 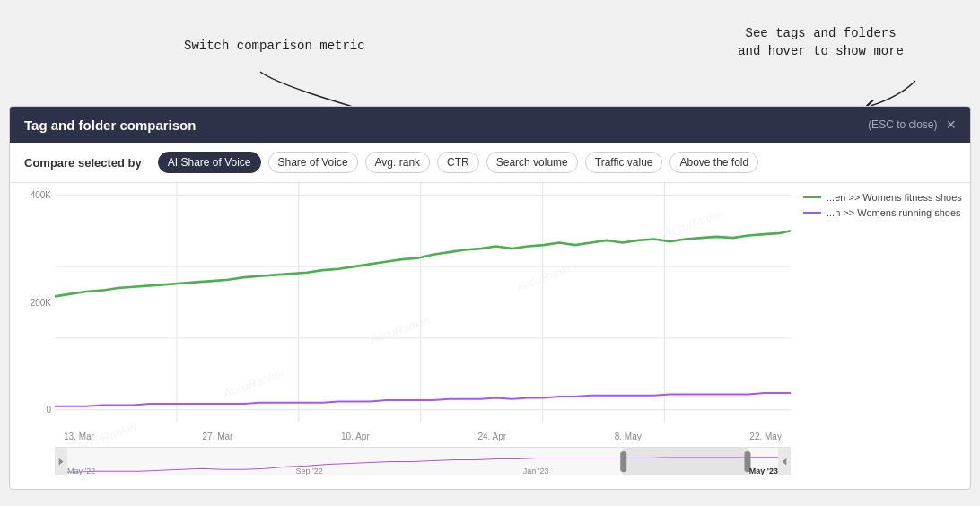 I want to click on mini-x-may22: May '22, so click(x=81, y=471).